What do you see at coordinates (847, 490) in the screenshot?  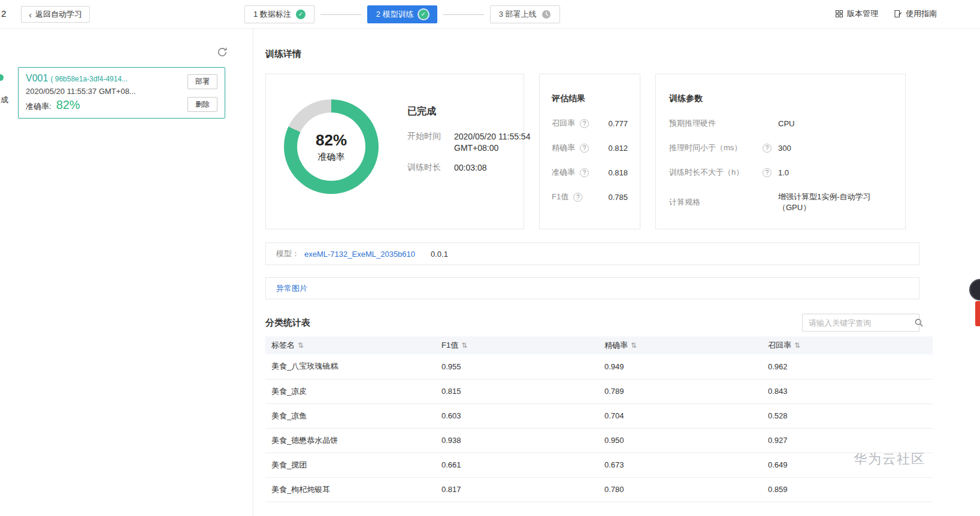 I see `cell-recall: 0.859` at bounding box center [847, 490].